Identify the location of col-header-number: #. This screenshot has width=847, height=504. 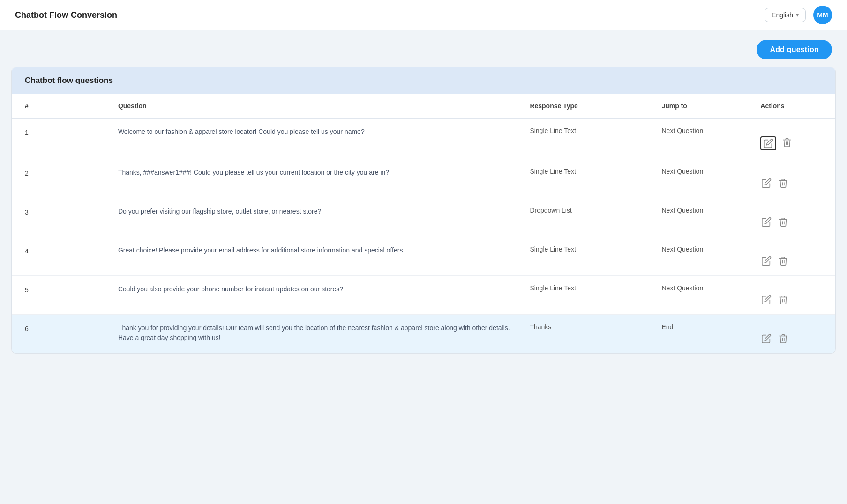
(61, 106).